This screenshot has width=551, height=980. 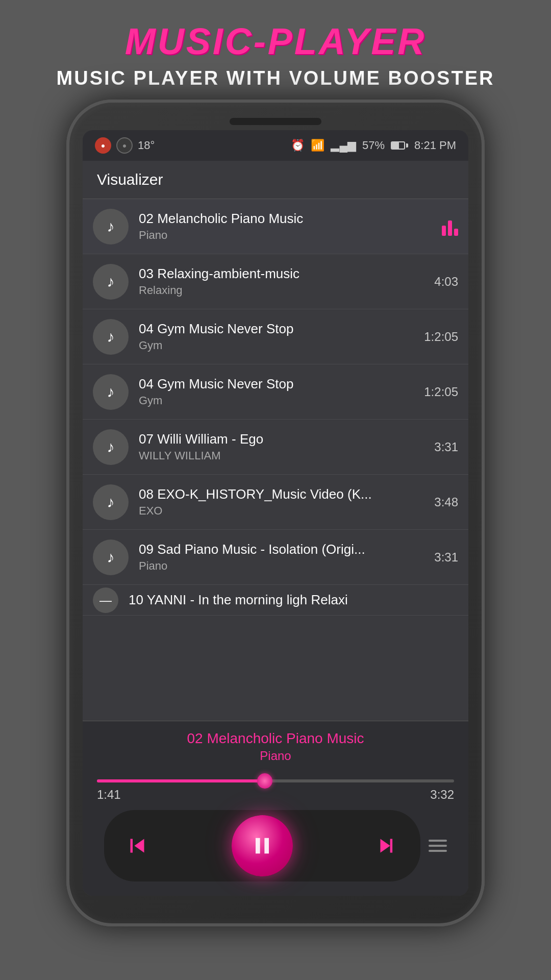 I want to click on track-info: 07 Willi William - Ego WILLY WILLIAM, so click(x=284, y=447).